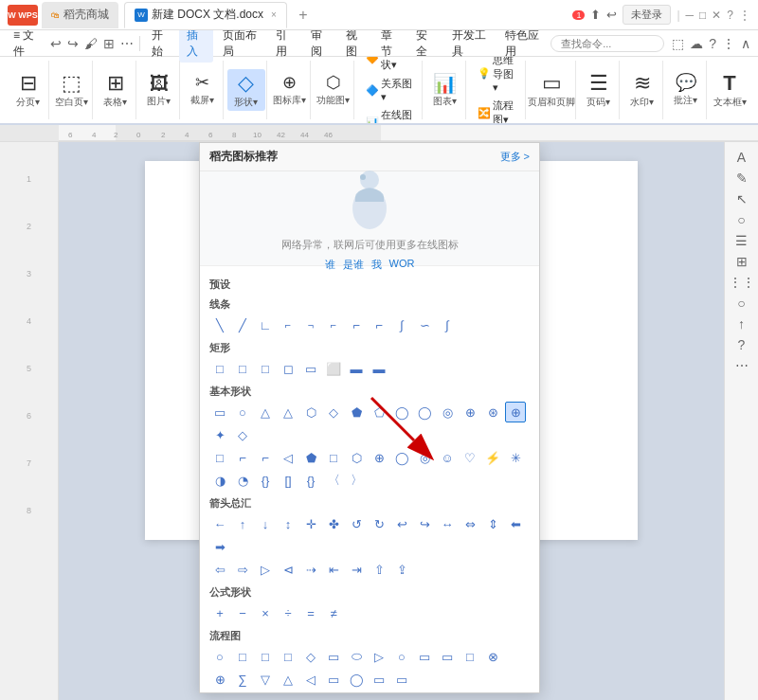 The width and height of the screenshot is (758, 700). I want to click on shape-basic-hex: ⬡, so click(311, 412).